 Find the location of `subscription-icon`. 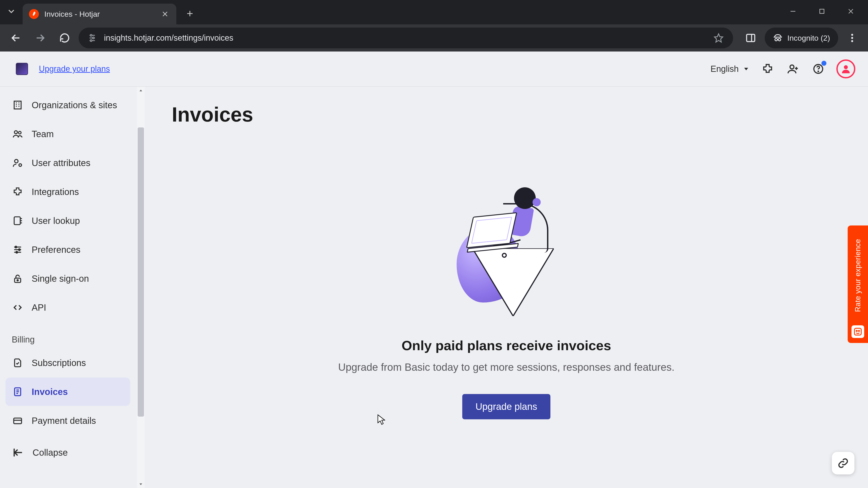

subscription-icon is located at coordinates (18, 363).